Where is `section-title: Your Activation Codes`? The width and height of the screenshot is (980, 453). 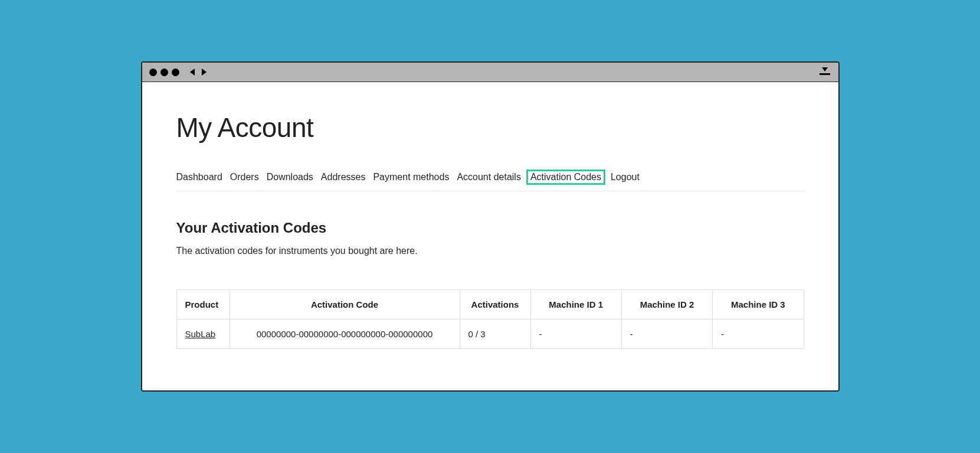 section-title: Your Activation Codes is located at coordinates (490, 228).